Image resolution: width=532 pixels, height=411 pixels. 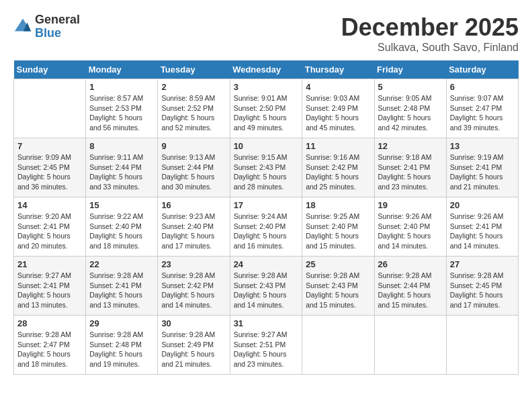 I want to click on day-number: 30, so click(x=193, y=324).